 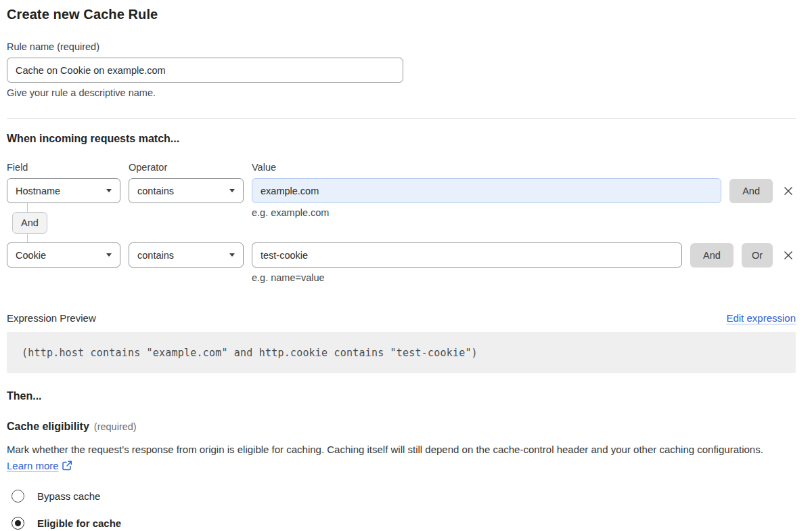 What do you see at coordinates (68, 466) in the screenshot?
I see `external-link-icon` at bounding box center [68, 466].